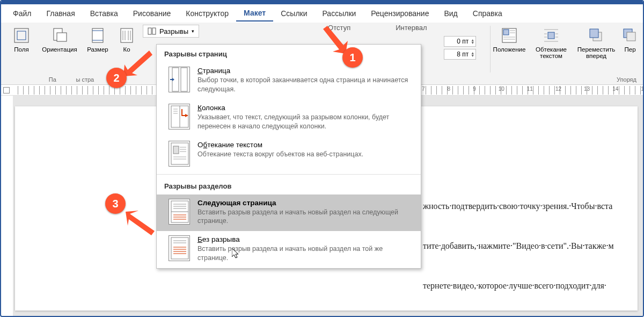 The height and width of the screenshot is (317, 644). What do you see at coordinates (451, 13) in the screenshot?
I see `tab-view: Вид` at bounding box center [451, 13].